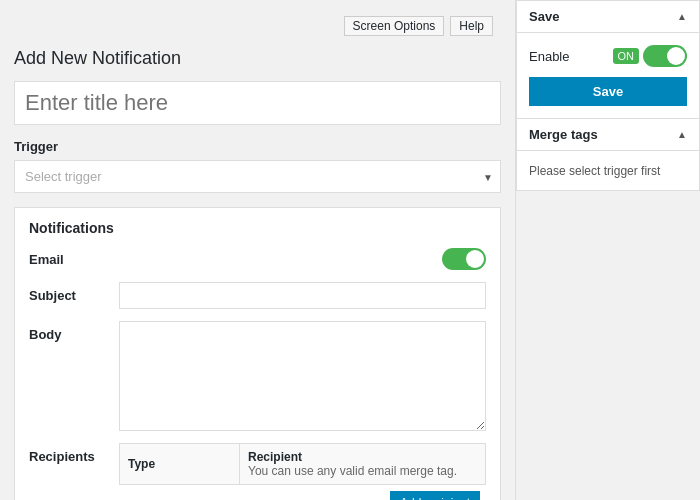 The height and width of the screenshot is (500, 700). Describe the element at coordinates (435, 496) in the screenshot. I see `add-recipient-button: Add recipient` at that location.